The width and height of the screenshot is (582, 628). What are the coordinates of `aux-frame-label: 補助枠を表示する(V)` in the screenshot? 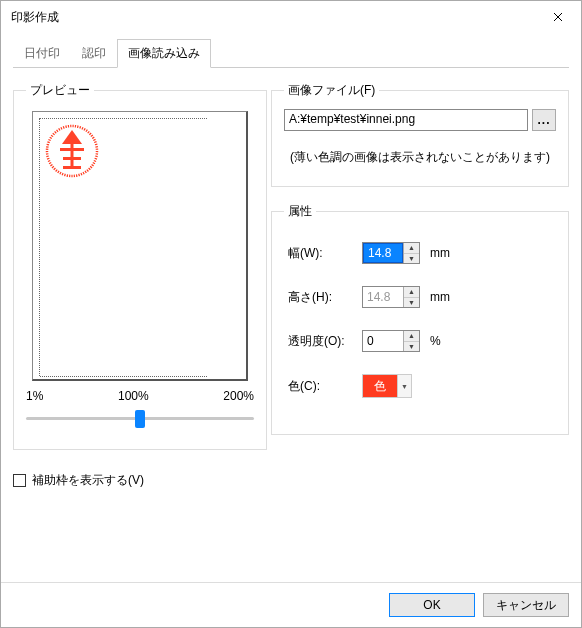 It's located at (88, 480).